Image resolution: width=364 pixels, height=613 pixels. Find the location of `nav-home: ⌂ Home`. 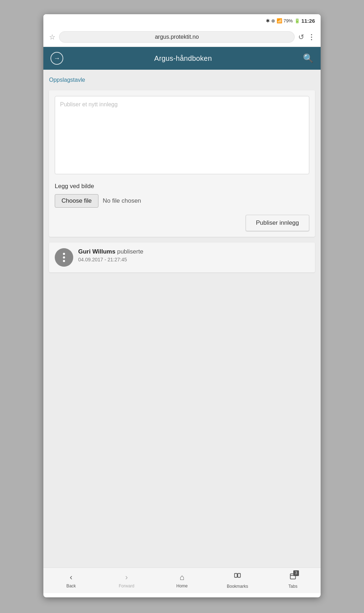

nav-home: ⌂ Home is located at coordinates (182, 581).